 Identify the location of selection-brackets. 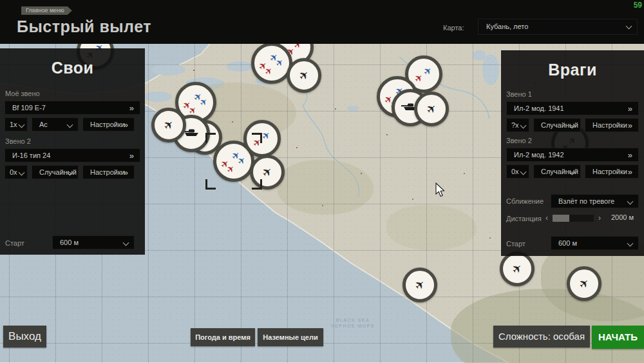
(234, 161).